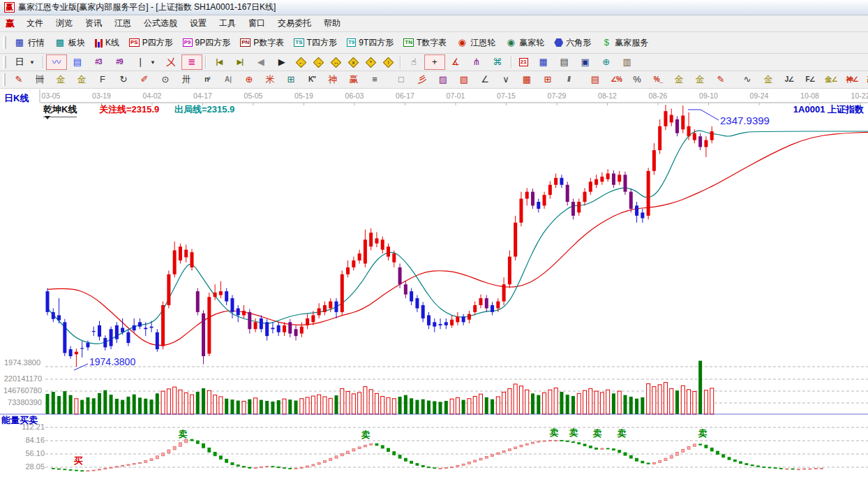 The image size is (868, 477). What do you see at coordinates (40, 80) in the screenshot?
I see `tool-time-grid: 卌` at bounding box center [40, 80].